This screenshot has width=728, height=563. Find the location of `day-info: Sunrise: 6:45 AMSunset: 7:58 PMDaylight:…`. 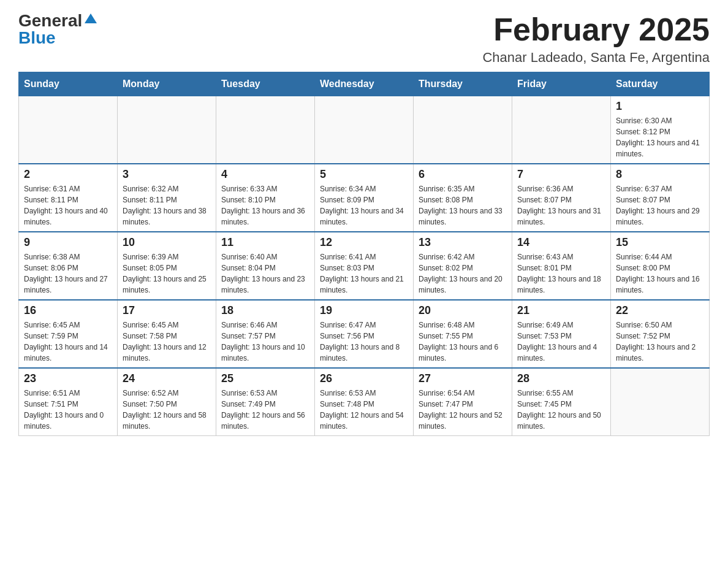

day-info: Sunrise: 6:45 AMSunset: 7:58 PMDaylight:… is located at coordinates (167, 342).